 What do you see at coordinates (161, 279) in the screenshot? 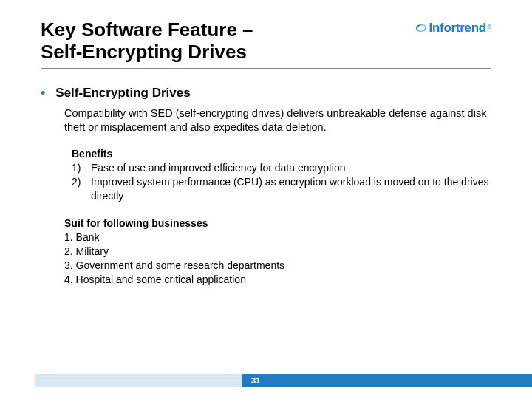
I see `list-text: Hospital and some critical application` at bounding box center [161, 279].